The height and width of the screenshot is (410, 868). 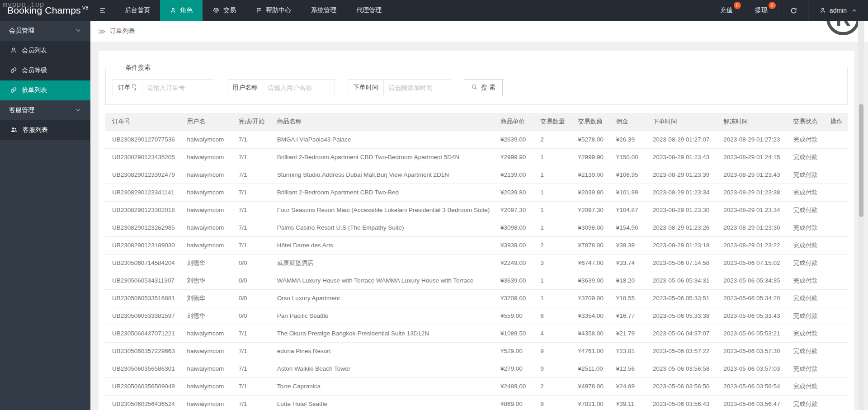 I want to click on cell-commission: ¥154.90, so click(x=627, y=228).